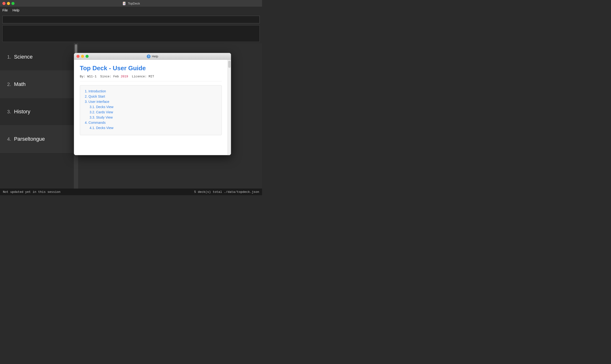 The height and width of the screenshot is (364, 611). I want to click on help-content: Top Deck - User Guide By: W11-1 Since: F…, so click(153, 107).